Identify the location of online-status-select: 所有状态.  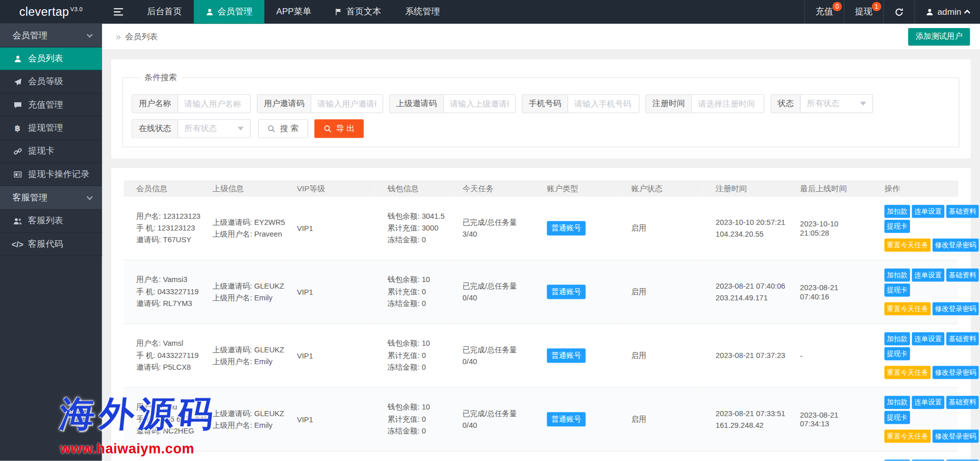
(214, 129).